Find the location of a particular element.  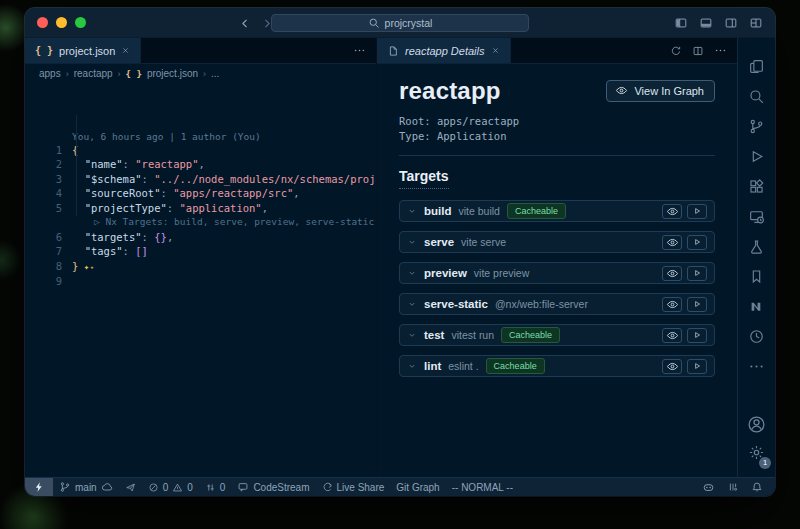

view-in-graph-button: View In Graph is located at coordinates (660, 91).